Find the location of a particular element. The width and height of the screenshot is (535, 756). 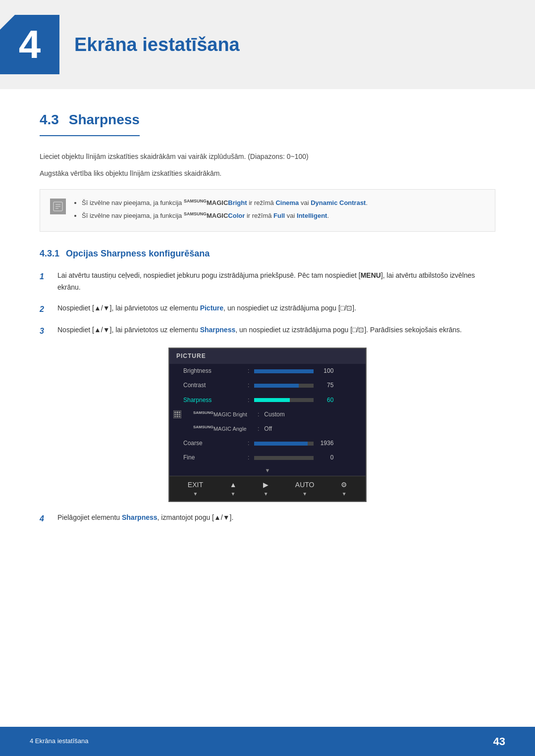

menu-item-magic-angle: SAMSUNGMAGIC Angle : Off is located at coordinates (268, 429).